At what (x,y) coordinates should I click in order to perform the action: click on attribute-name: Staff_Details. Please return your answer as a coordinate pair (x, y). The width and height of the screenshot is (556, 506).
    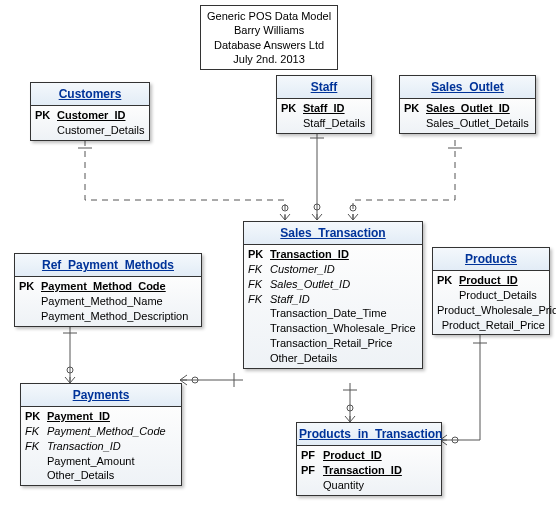
    Looking at the image, I should click on (335, 124).